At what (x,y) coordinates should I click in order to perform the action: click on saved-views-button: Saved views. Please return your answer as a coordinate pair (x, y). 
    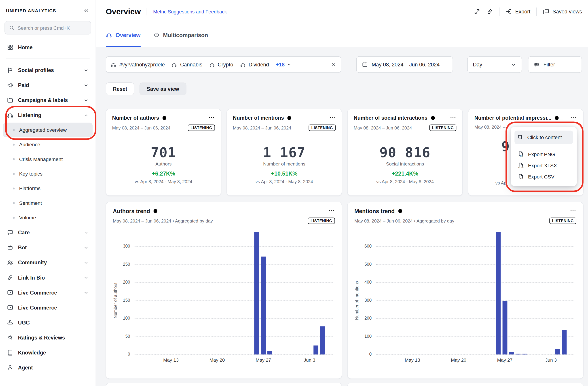
    Looking at the image, I should click on (562, 12).